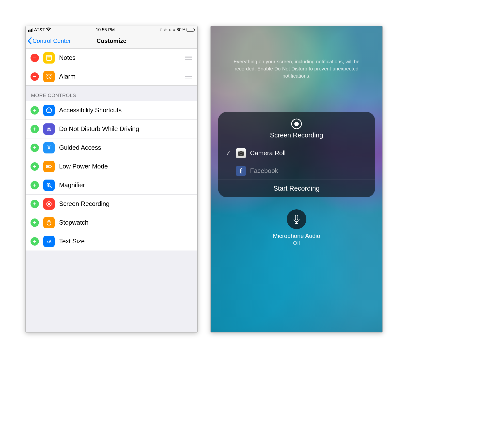 Image resolution: width=504 pixels, height=434 pixels. What do you see at coordinates (228, 153) in the screenshot?
I see `checkmark-icon: ✓` at bounding box center [228, 153].